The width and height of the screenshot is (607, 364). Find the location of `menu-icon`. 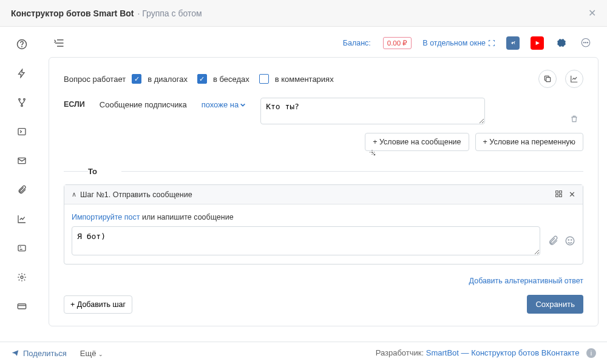

menu-icon is located at coordinates (59, 43).